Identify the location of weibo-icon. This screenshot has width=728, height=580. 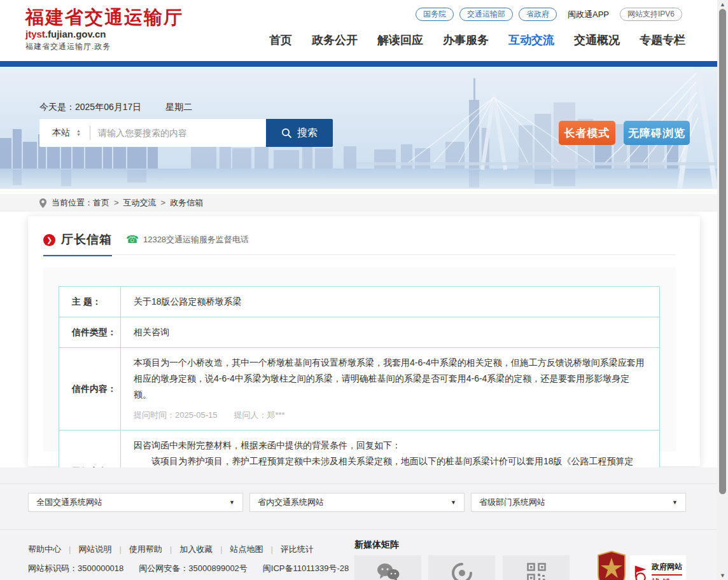
(462, 571).